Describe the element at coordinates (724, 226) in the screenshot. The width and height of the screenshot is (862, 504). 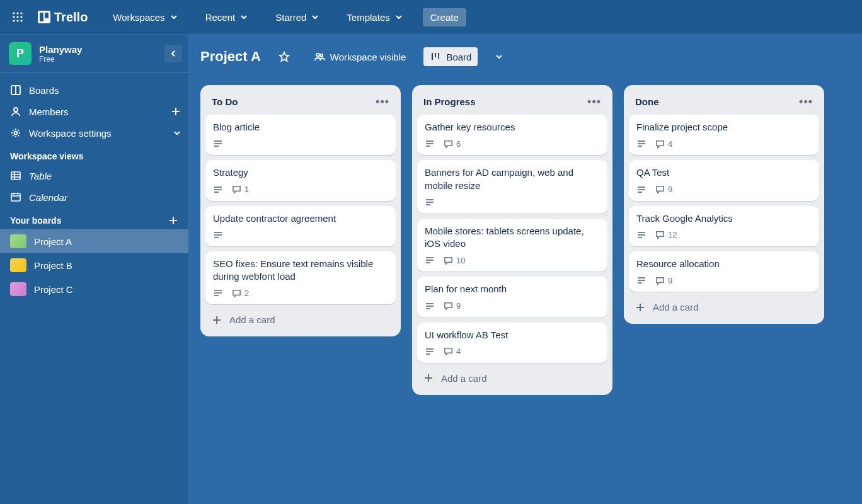
I see `card: Track Google Analytics12` at that location.